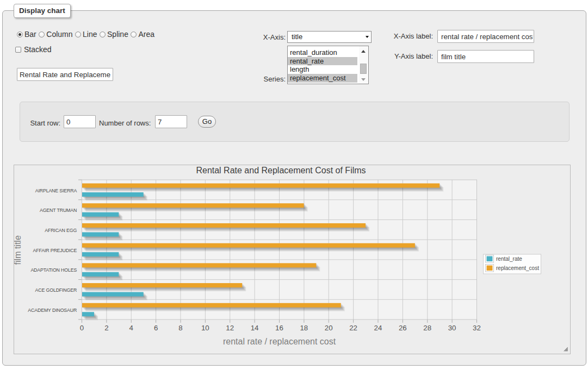 The height and width of the screenshot is (370, 588). Describe the element at coordinates (57, 290) in the screenshot. I see `svg-text: ACE GOLDFINGER` at that location.